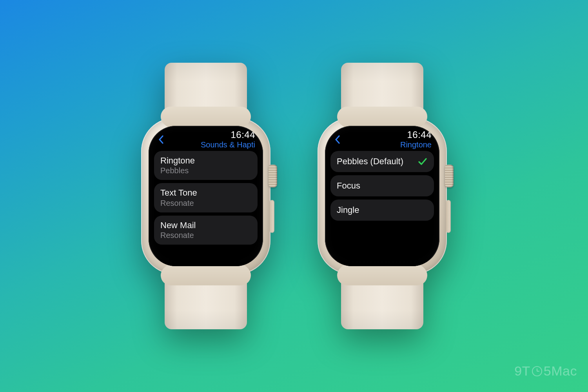 The image size is (588, 392). What do you see at coordinates (206, 198) in the screenshot?
I see `row-text-tone: Text Tone Resonate` at bounding box center [206, 198].